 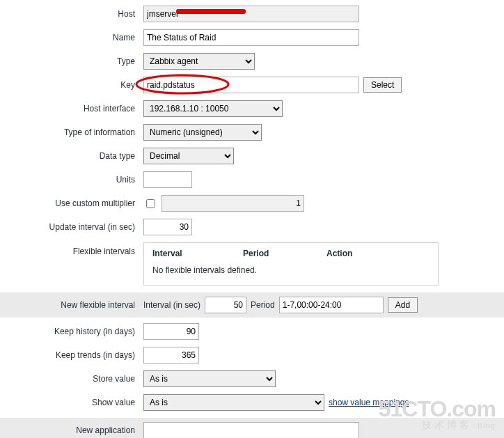 I want to click on host-field, so click(x=251, y=14).